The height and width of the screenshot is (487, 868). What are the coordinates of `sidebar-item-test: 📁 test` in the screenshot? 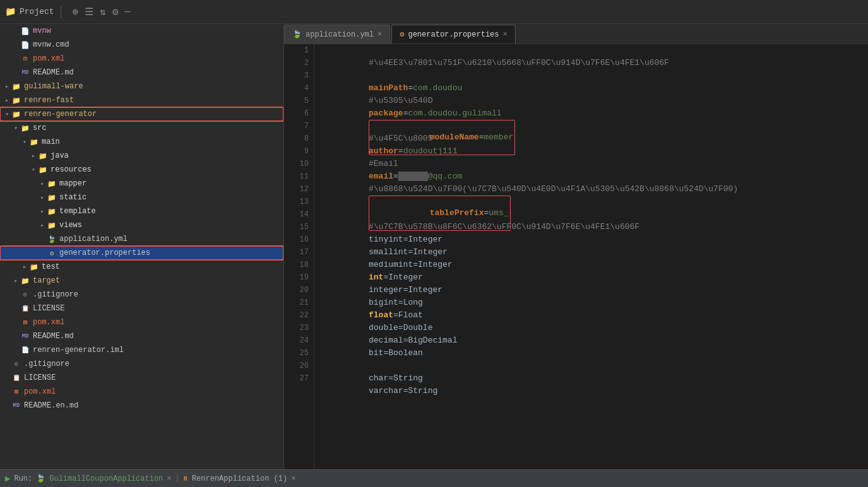 It's located at (141, 267).